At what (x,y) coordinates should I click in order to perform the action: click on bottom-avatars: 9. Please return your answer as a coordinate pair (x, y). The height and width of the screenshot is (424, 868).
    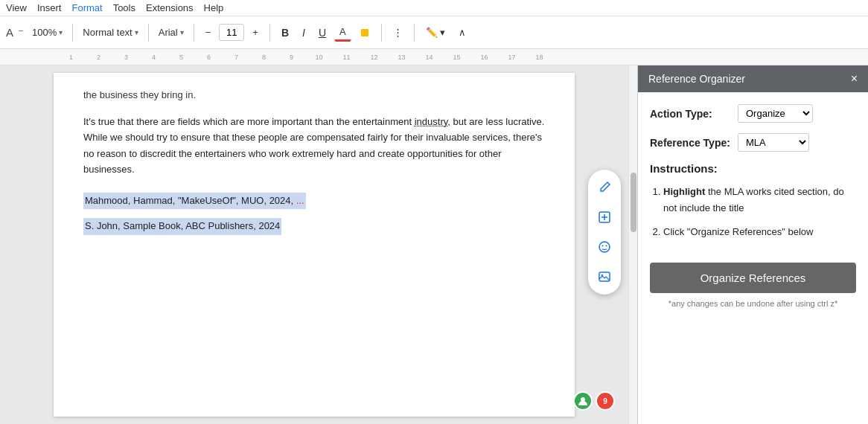
    Looking at the image, I should click on (594, 401).